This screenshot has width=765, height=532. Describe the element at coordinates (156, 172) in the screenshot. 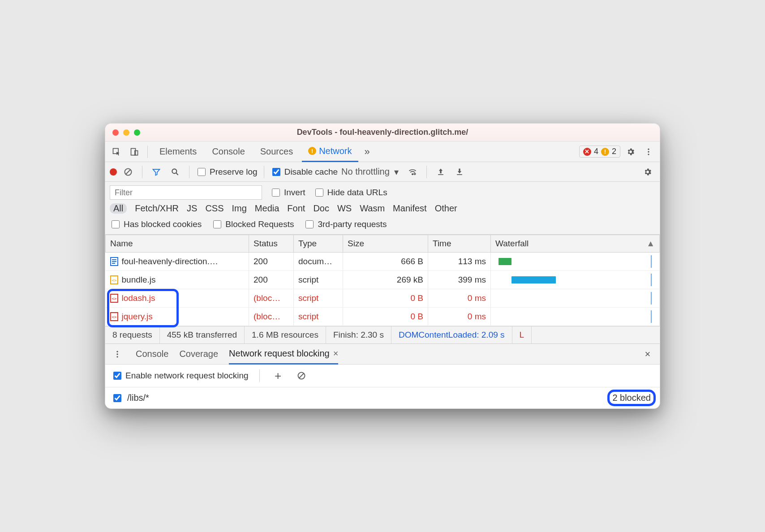

I see `filter-icon` at that location.